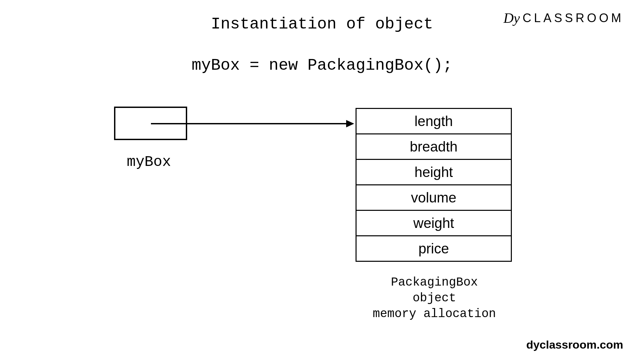  Describe the element at coordinates (434, 121) in the screenshot. I see `object-field-row: length` at that location.